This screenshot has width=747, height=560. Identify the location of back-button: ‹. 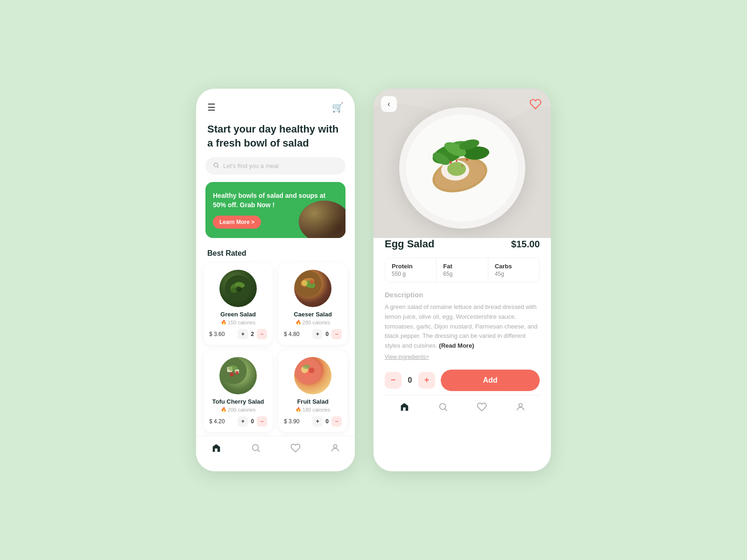
(389, 104).